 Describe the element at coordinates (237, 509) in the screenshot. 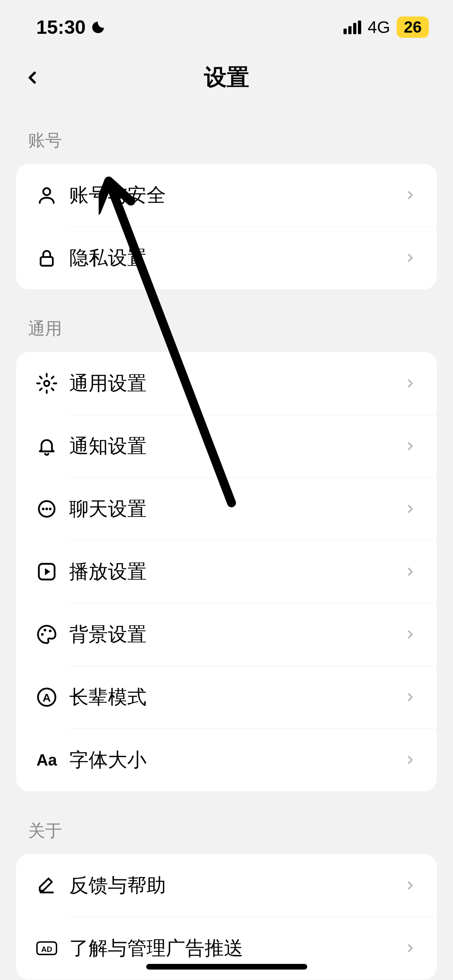

I see `row-label: 聊天设置` at that location.